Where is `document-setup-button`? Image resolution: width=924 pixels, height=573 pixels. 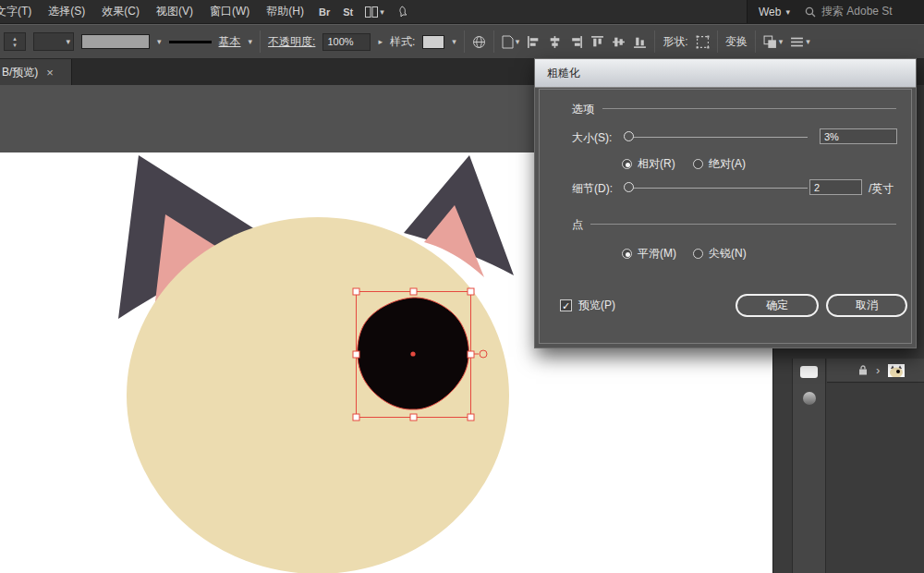 document-setup-button is located at coordinates (479, 43).